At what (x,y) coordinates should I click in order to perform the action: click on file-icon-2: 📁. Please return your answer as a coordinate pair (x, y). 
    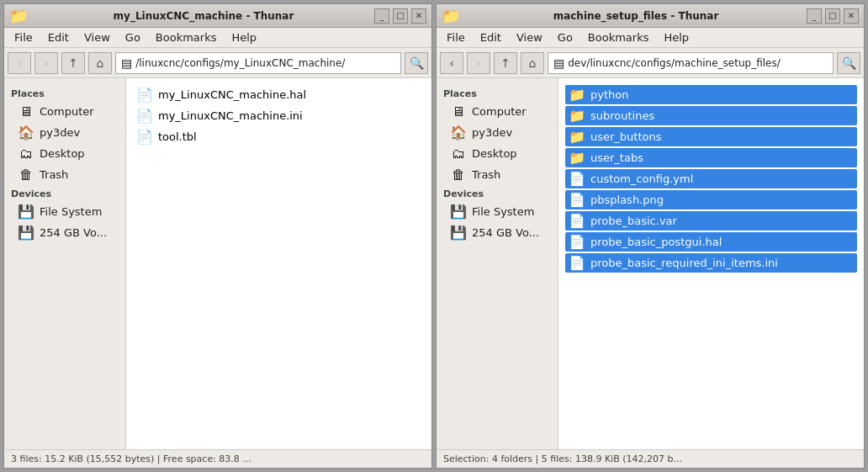
    Looking at the image, I should click on (577, 136).